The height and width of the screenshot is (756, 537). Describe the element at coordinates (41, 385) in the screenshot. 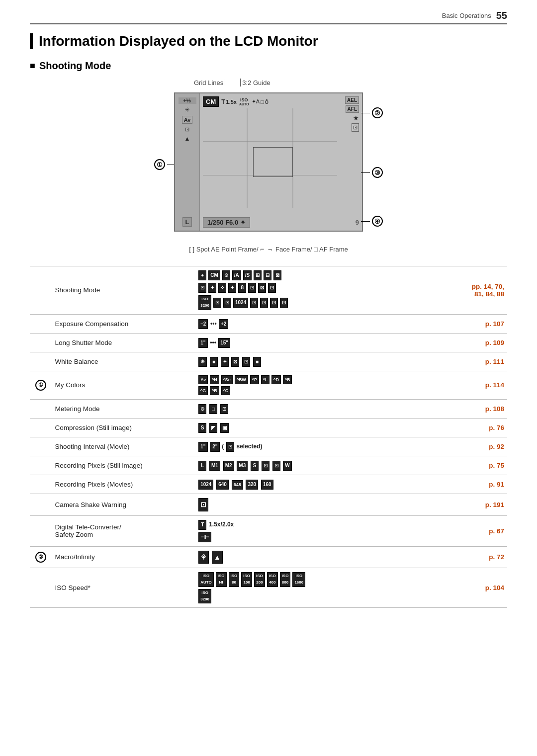

I see `row-num-my-colors: ①` at that location.